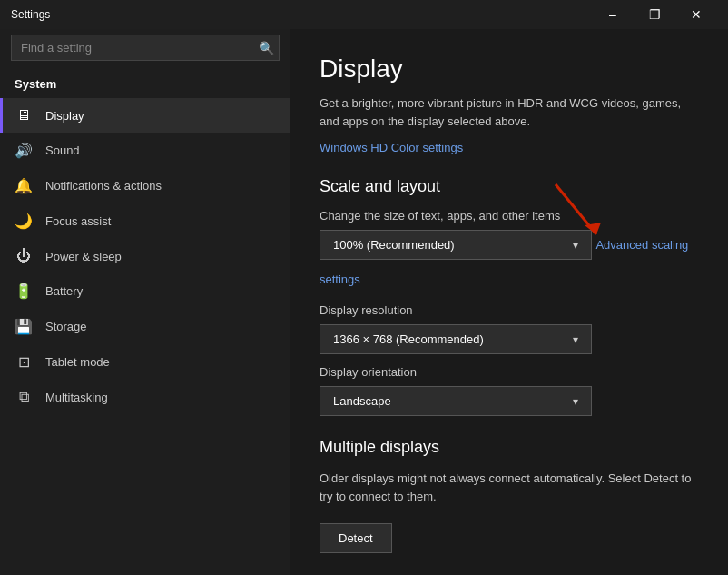  What do you see at coordinates (456, 251) in the screenshot?
I see `scale-dropdown-container: 100% (Recommended) ▾` at bounding box center [456, 251].